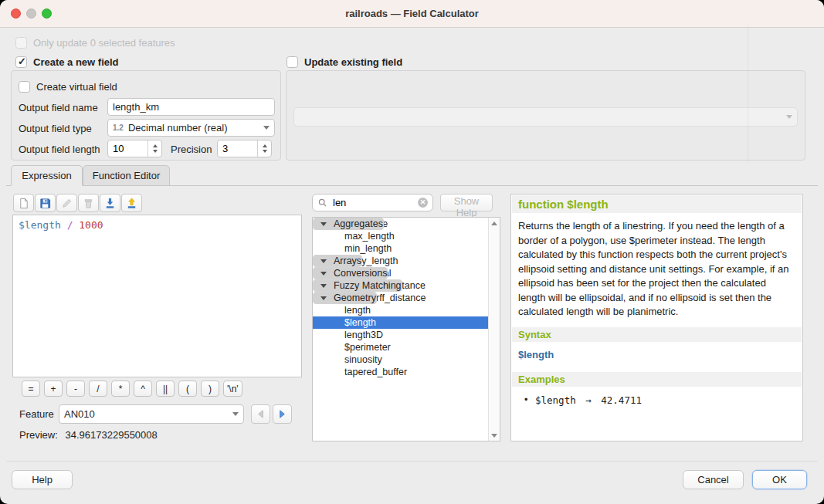 This screenshot has height=504, width=824. Describe the element at coordinates (360, 323) in the screenshot. I see `function-label: $length` at that location.